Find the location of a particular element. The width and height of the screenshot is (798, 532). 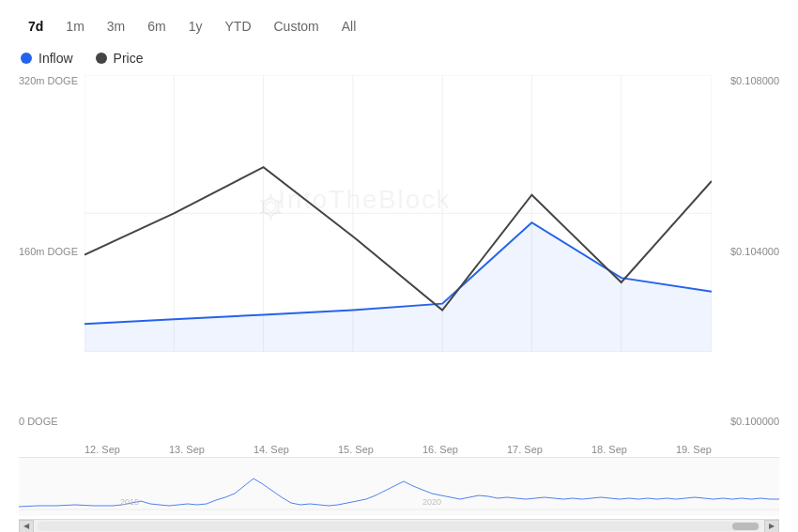

x-label: 12. Sep is located at coordinates (102, 449).